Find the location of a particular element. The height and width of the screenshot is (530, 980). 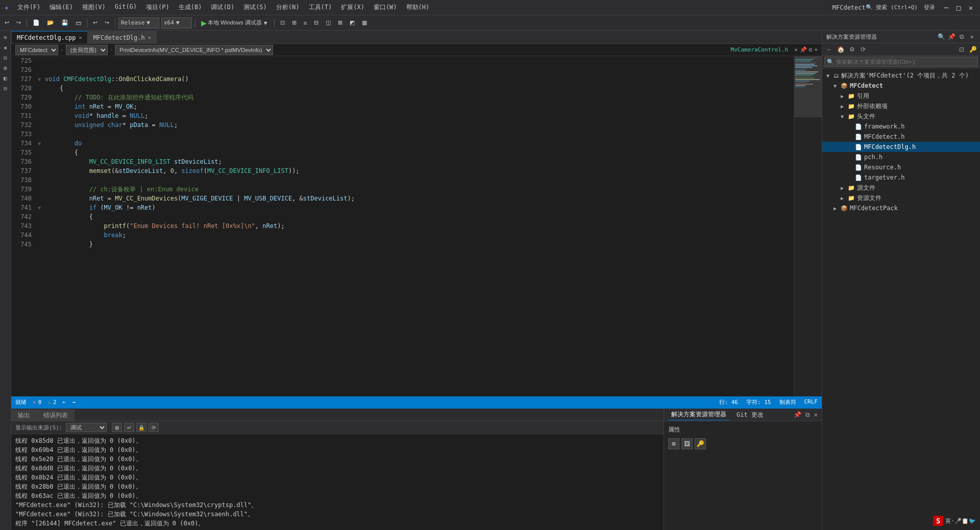

tree-item: ▶ 📁 资源文件 is located at coordinates (901, 198).